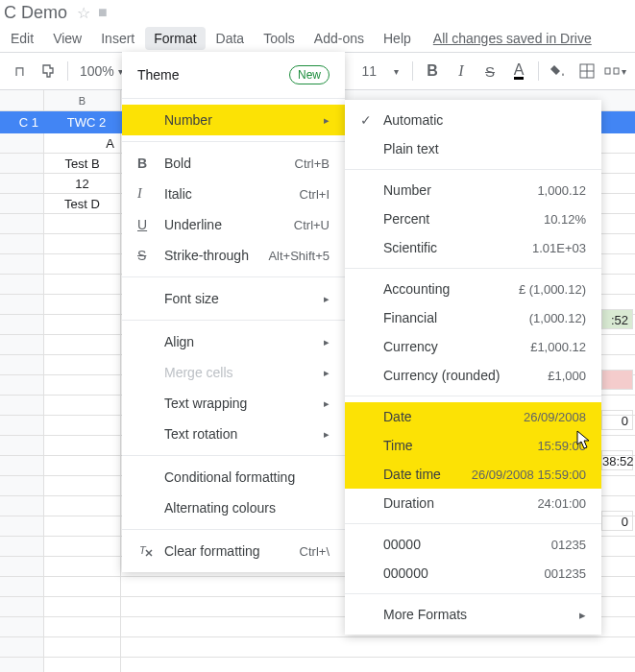 This screenshot has width=635, height=672. What do you see at coordinates (461, 71) in the screenshot?
I see `italic-button: I` at bounding box center [461, 71].